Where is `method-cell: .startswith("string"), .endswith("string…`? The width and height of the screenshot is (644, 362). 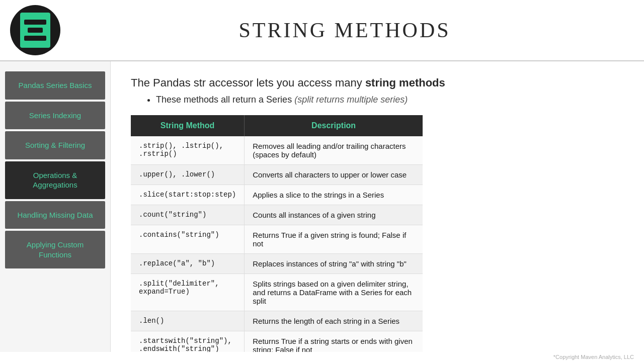 method-cell: .startswith("string"), .endswith("string… is located at coordinates (188, 342).